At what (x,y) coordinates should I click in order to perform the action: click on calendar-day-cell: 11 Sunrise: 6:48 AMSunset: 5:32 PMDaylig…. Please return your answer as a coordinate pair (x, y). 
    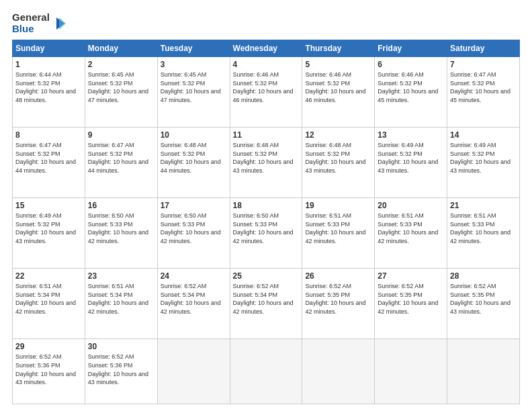
    Looking at the image, I should click on (266, 163).